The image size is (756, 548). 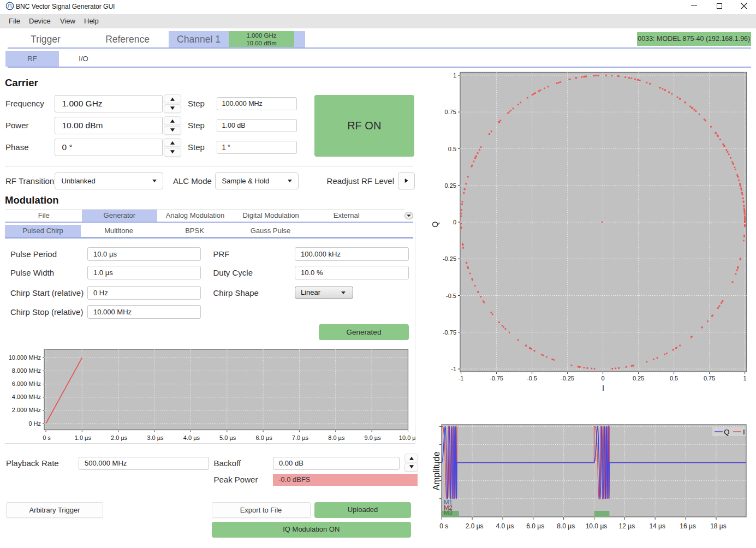 I want to click on svg-text: M3, so click(x=448, y=513).